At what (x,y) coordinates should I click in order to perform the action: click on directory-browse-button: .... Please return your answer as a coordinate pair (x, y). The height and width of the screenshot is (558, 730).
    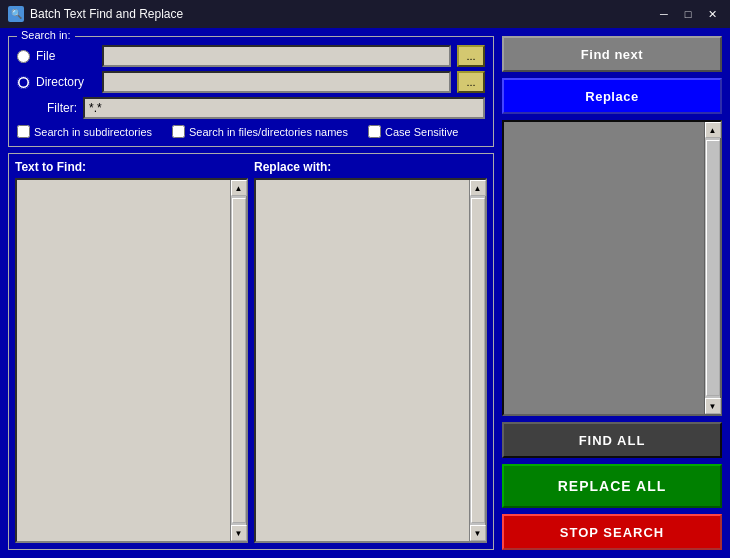
    Looking at the image, I should click on (471, 82).